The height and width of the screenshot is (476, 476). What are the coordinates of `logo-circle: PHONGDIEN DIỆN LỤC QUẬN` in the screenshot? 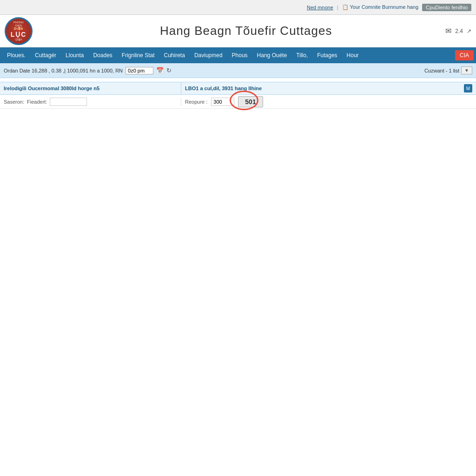 It's located at (19, 31).